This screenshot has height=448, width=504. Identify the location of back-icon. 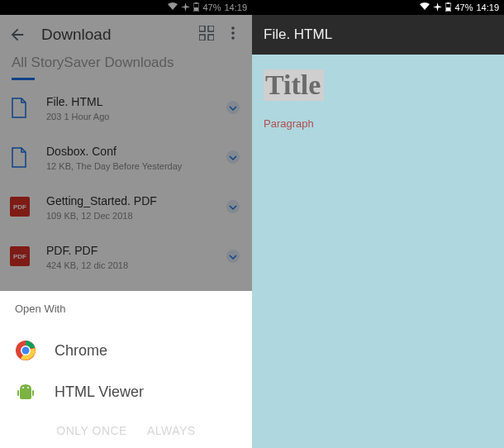
(17, 35).